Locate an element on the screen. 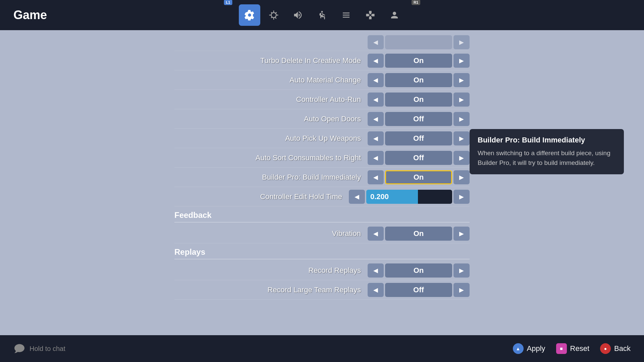 The image size is (644, 362). tab-r1: R1 is located at coordinates (416, 15).